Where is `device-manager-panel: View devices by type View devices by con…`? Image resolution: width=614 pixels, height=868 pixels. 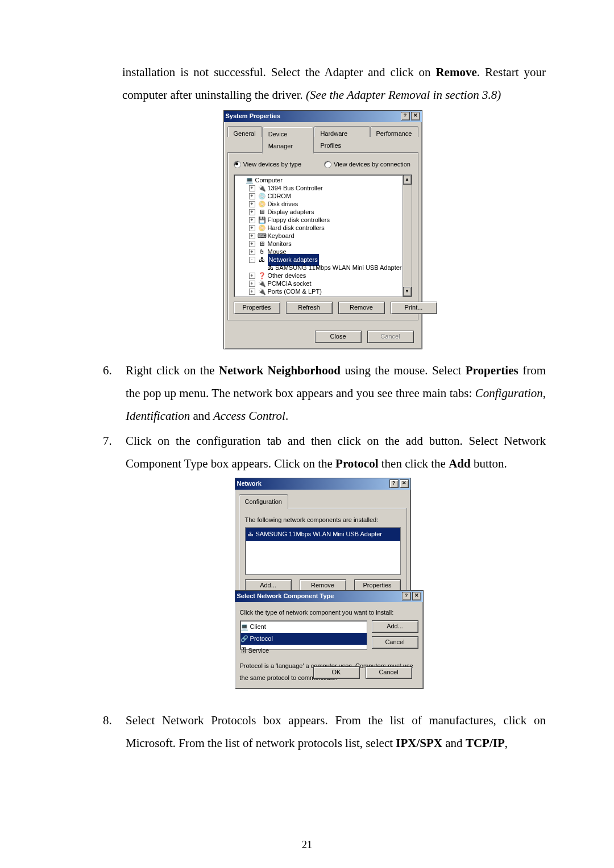
device-manager-panel: View devices by type View devices by con… is located at coordinates (323, 236).